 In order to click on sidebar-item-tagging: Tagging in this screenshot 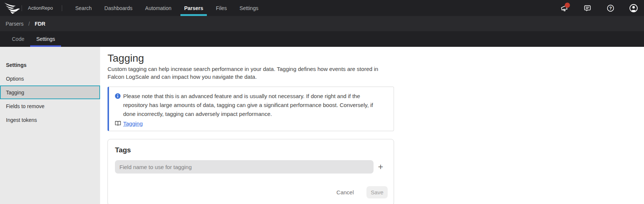, I will do `click(50, 92)`.